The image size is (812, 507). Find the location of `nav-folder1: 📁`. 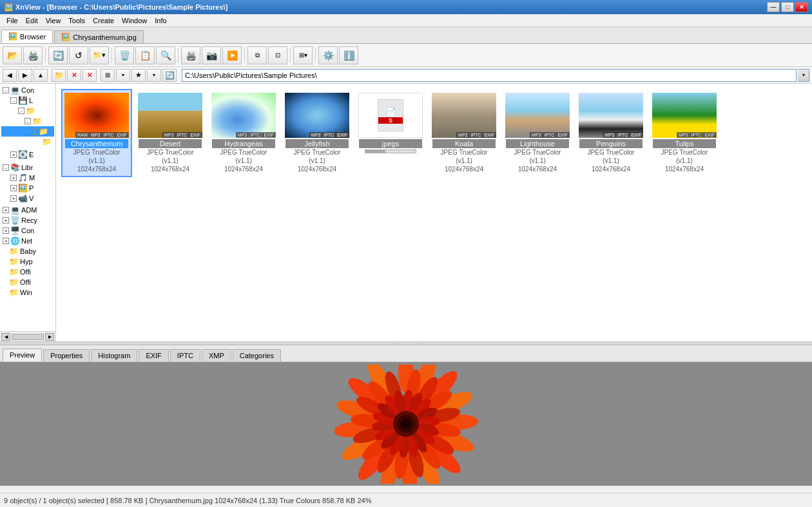

nav-folder1: 📁 is located at coordinates (59, 75).